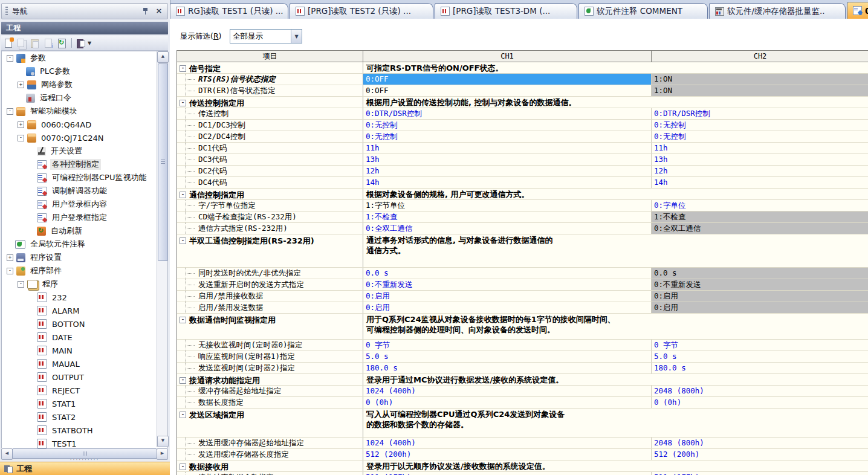 The height and width of the screenshot is (475, 868). What do you see at coordinates (163, 162) in the screenshot?
I see `vertical-scroll-thumb` at bounding box center [163, 162].